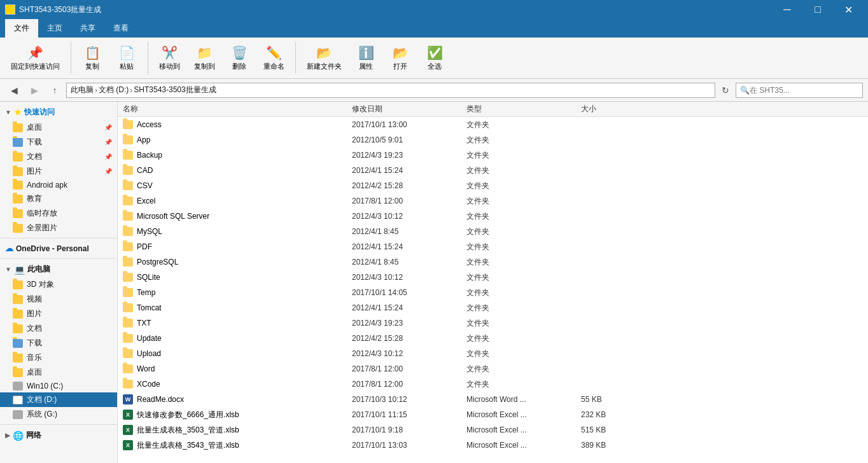 This screenshot has height=463, width=868. Describe the element at coordinates (493, 415) in the screenshot. I see `table-row: X 快速修改参数_6666_通用.xlsb 2017/10/1 11:15 Mi…` at that location.